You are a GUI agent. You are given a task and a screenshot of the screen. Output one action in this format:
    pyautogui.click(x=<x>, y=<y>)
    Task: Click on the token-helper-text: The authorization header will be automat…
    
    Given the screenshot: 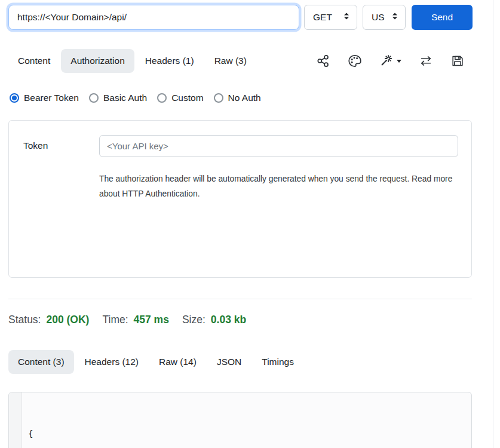 What is the action you would take?
    pyautogui.click(x=277, y=186)
    